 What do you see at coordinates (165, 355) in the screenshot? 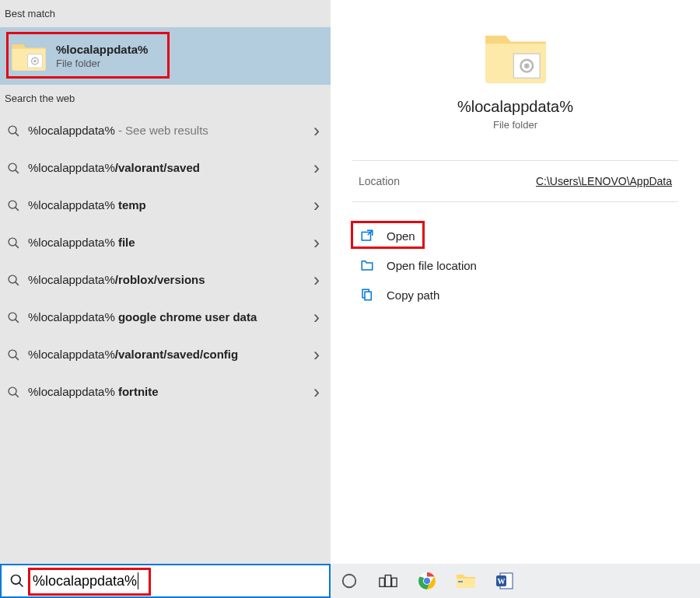
I see `web-result: %localappdata%/valorant/saved/config›` at bounding box center [165, 355].